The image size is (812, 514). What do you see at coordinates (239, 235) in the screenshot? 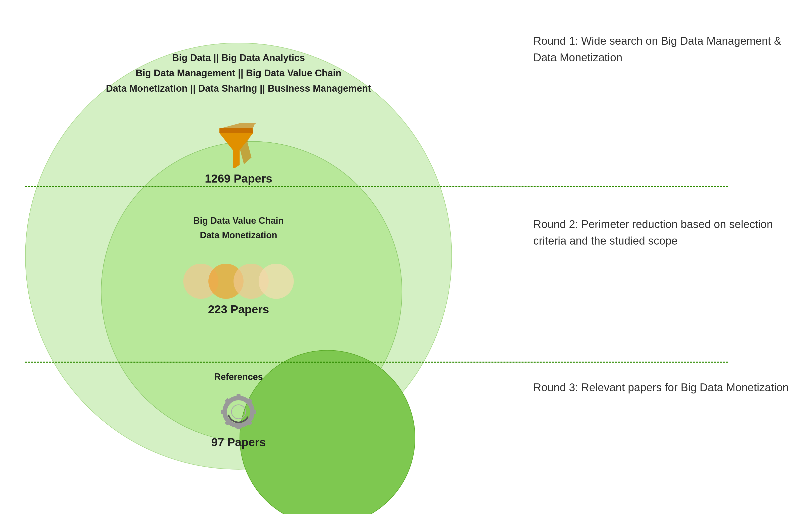
I see `middle-term-2: Data Monetization` at bounding box center [239, 235].